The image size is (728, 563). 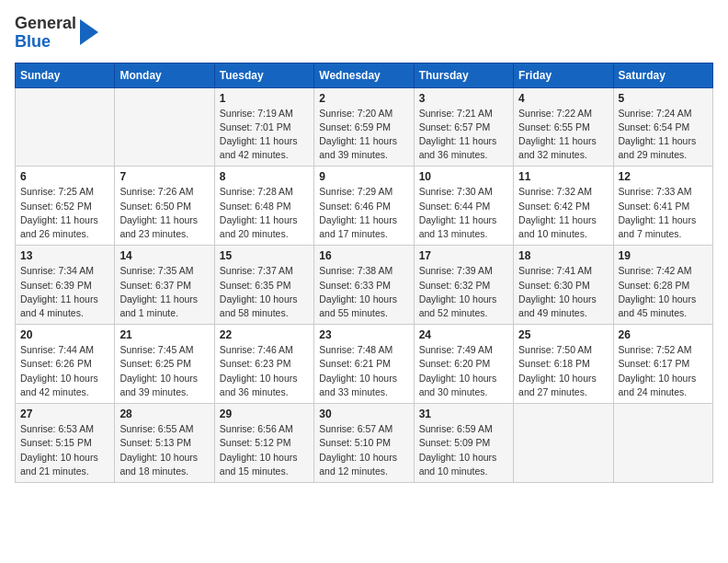 What do you see at coordinates (265, 451) in the screenshot?
I see `day-info: Sunrise: 6:56 AM Sunset: 5:12 PM Dayligh…` at bounding box center [265, 451].